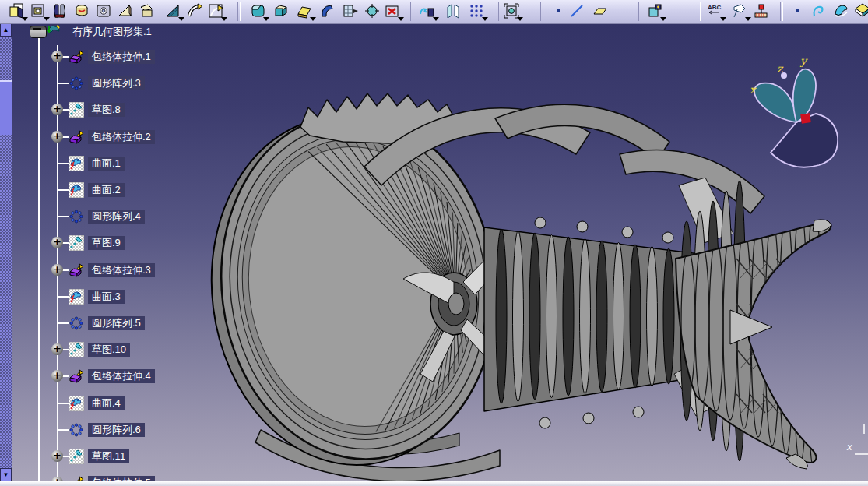  I want to click on view-compass: x z y, so click(794, 111).